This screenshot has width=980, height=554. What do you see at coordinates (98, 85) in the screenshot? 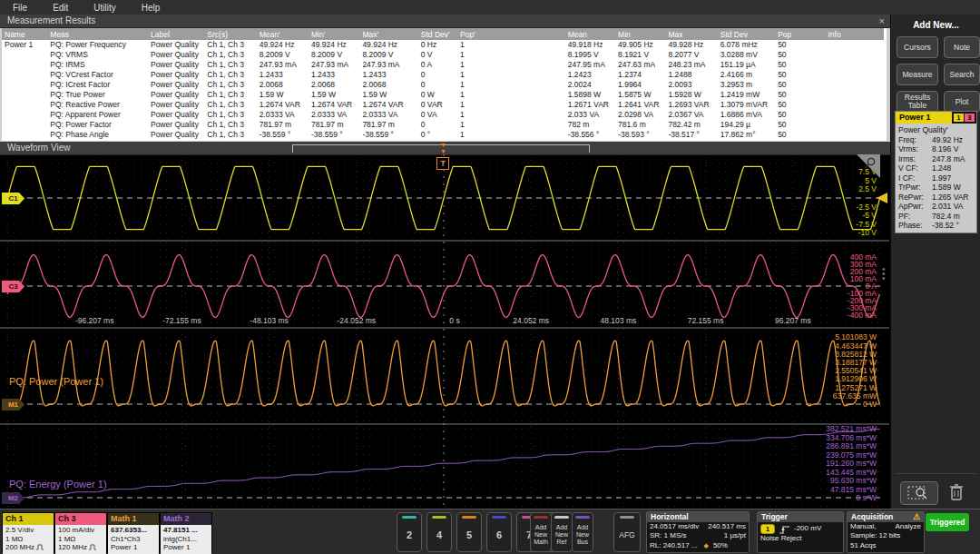
I see `measurement-cell: PQ: ICrest Factor` at bounding box center [98, 85].